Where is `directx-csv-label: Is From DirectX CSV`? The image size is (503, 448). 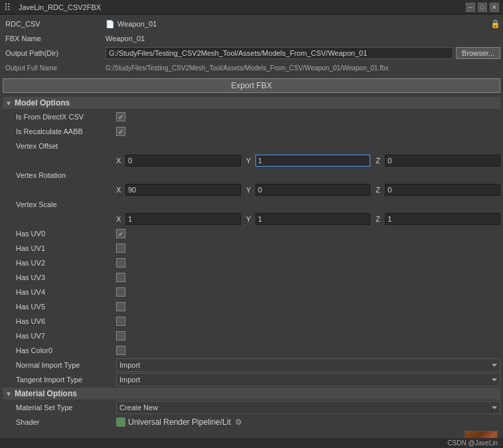 directx-csv-label: Is From DirectX CSV is located at coordinates (65, 117).